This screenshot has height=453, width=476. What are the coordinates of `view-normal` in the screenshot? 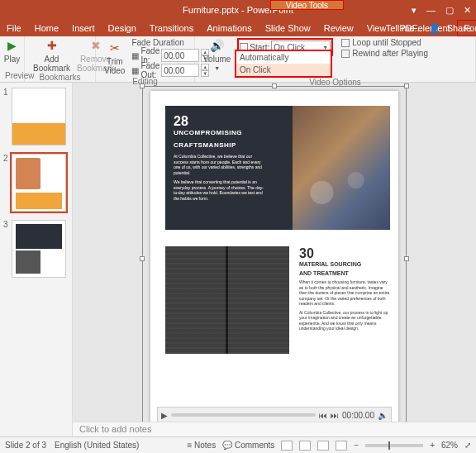 It's located at (287, 446).